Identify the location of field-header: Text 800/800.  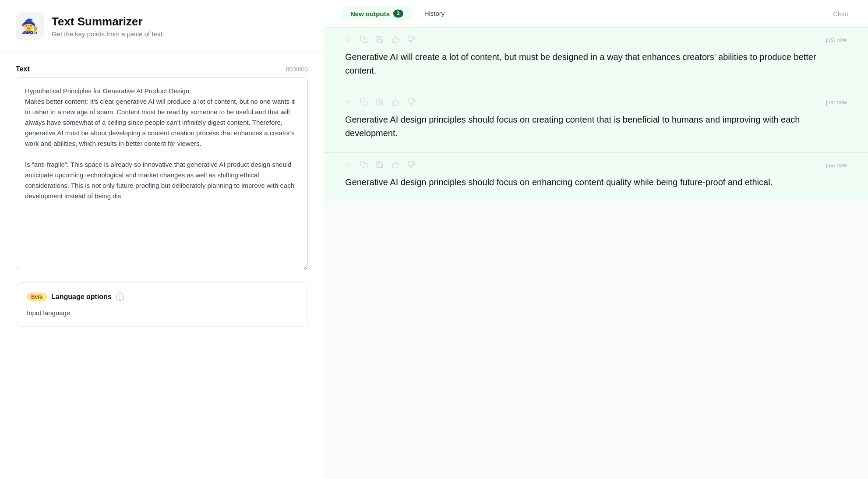
(162, 69).